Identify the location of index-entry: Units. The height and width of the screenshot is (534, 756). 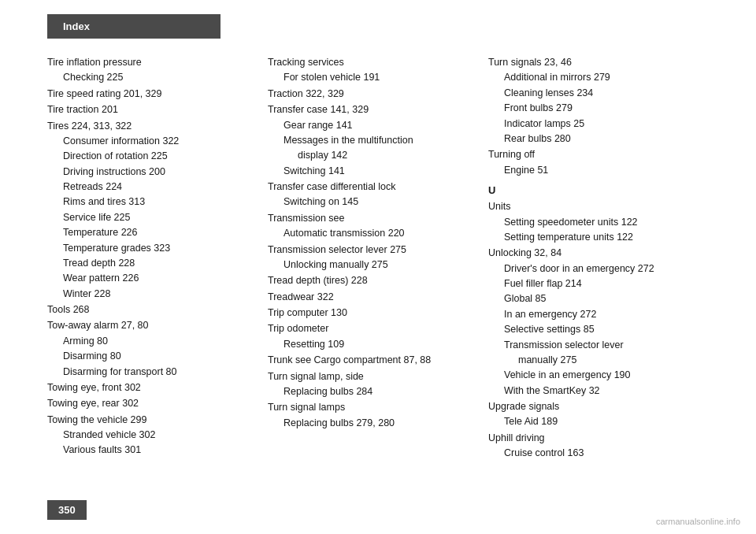
(591, 206).